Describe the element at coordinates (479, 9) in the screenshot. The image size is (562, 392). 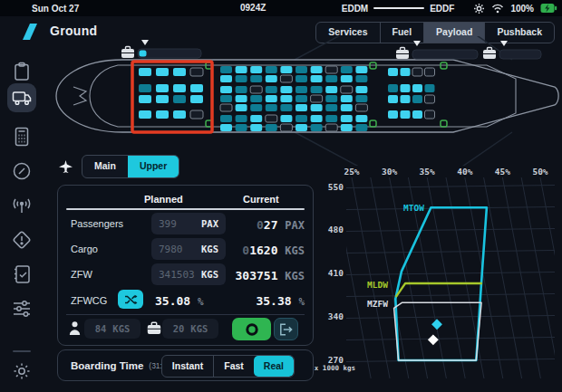
I see `settings-gear-icon` at that location.